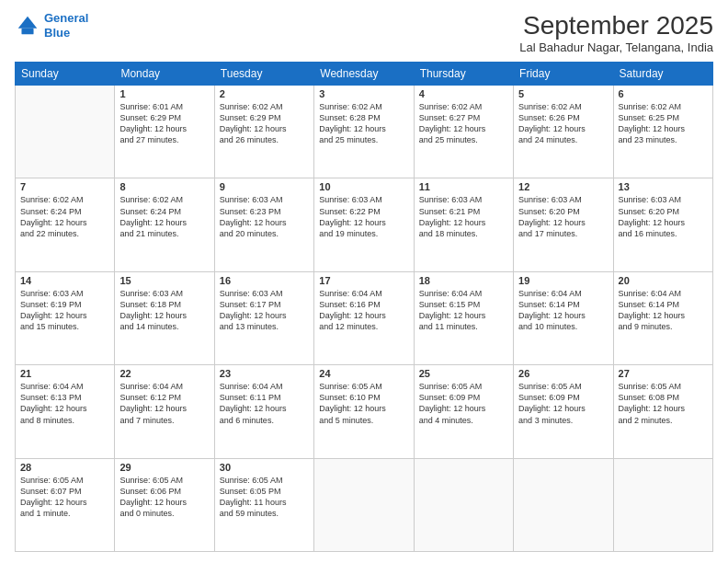  Describe the element at coordinates (463, 412) in the screenshot. I see `calendar-cell: 25Sunrise: 6:05 AM Sunset: 6:09 PM Dayli…` at that location.